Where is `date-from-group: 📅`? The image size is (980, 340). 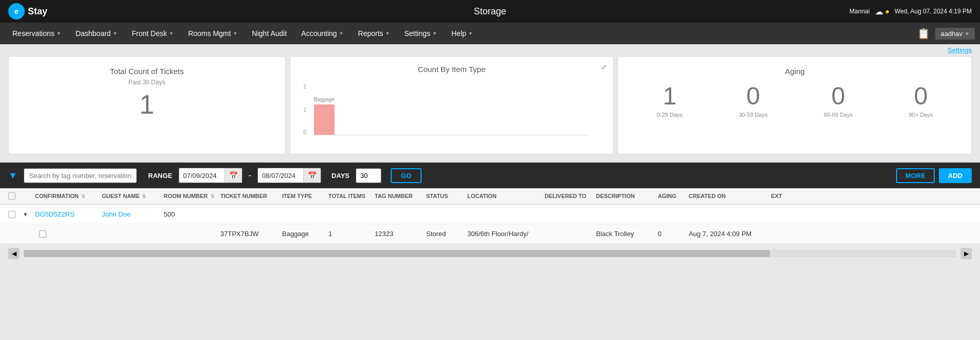
date-from-group: 📅 is located at coordinates (211, 175).